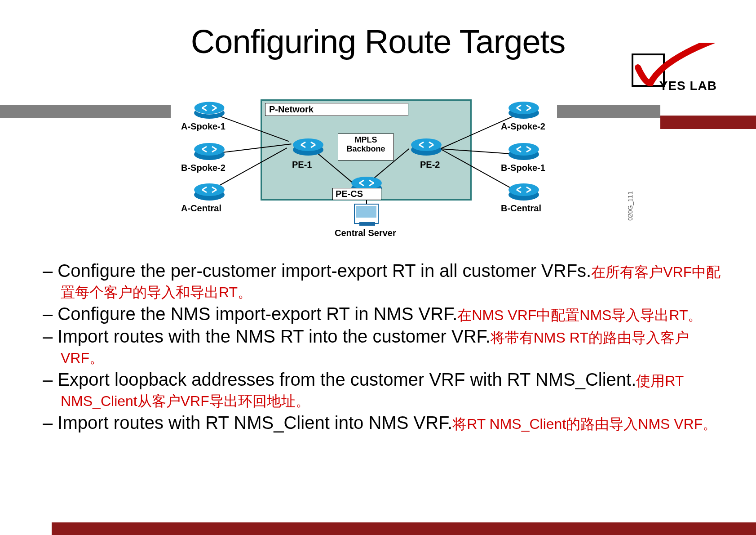 The width and height of the screenshot is (756, 535). I want to click on bullet-3: Import routes with the NMS RT into the c…, so click(380, 347).